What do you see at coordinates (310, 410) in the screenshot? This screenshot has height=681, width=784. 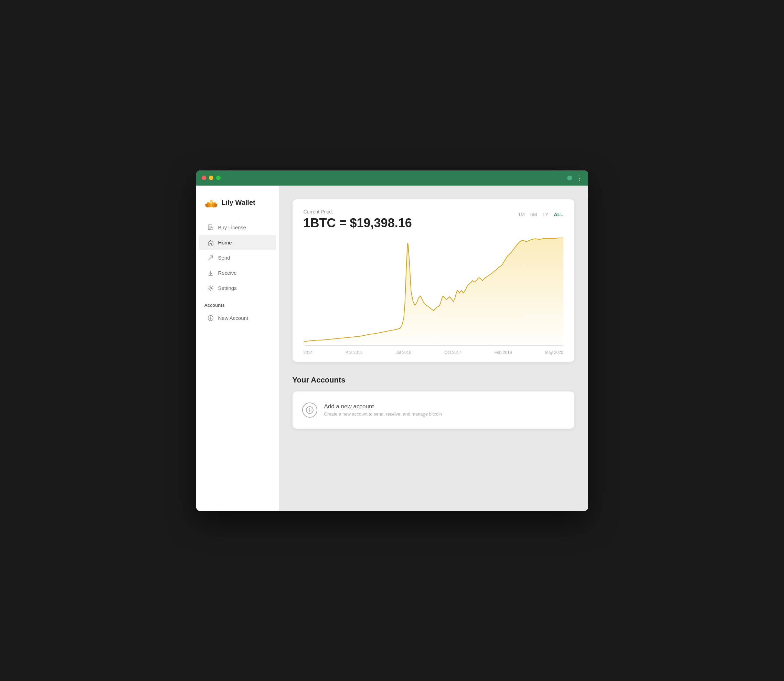 I see `add-account-icon` at bounding box center [310, 410].